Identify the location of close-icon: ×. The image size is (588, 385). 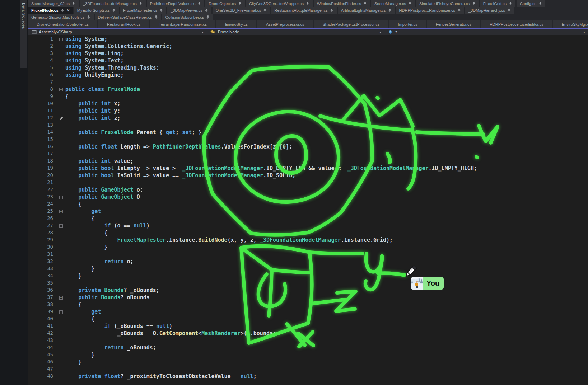
(68, 10).